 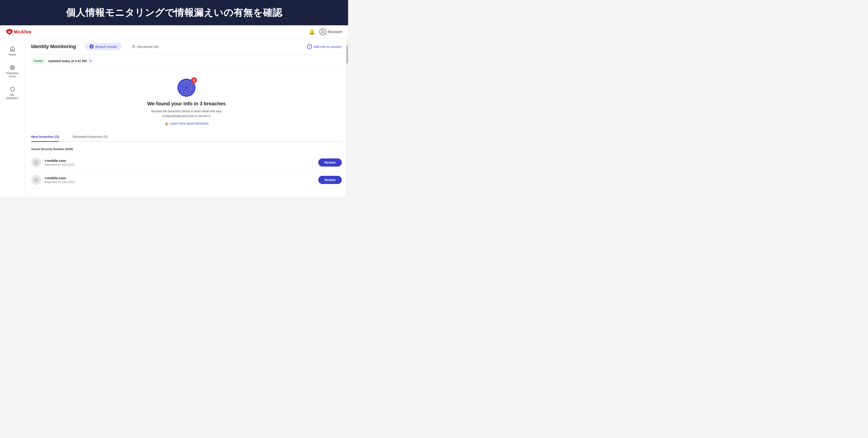 I want to click on breach-results-tab-icon, so click(x=92, y=46).